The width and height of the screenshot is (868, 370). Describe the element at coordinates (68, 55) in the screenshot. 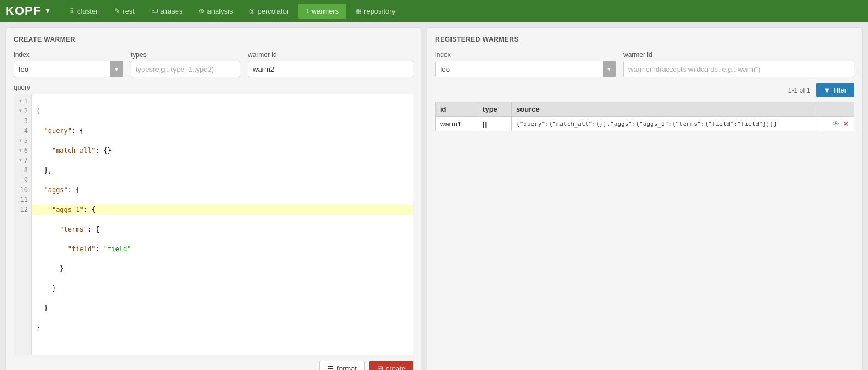

I see `create-index-label: index` at that location.